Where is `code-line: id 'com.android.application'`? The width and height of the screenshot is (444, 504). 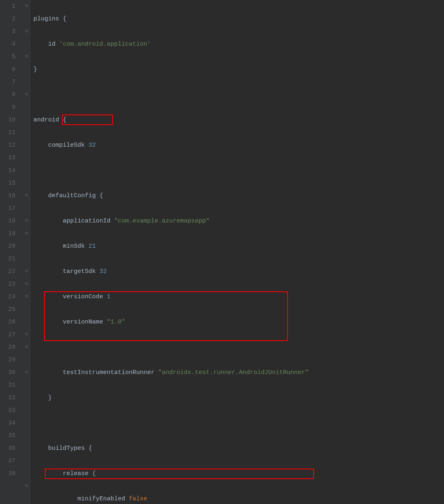
code-line: id 'com.android.application' is located at coordinates (239, 44).